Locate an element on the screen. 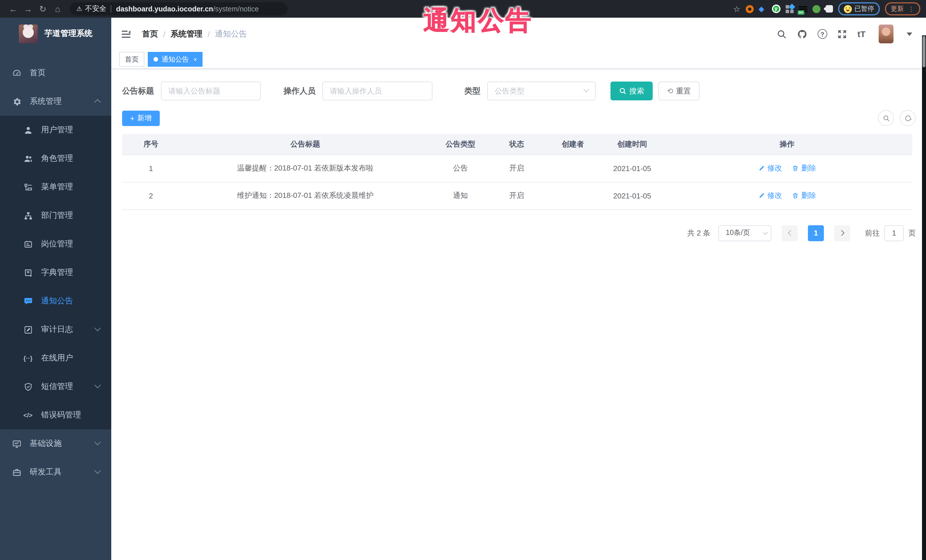 Image resolution: width=926 pixels, height=560 pixels. operator-label: 操作人员 is located at coordinates (300, 91).